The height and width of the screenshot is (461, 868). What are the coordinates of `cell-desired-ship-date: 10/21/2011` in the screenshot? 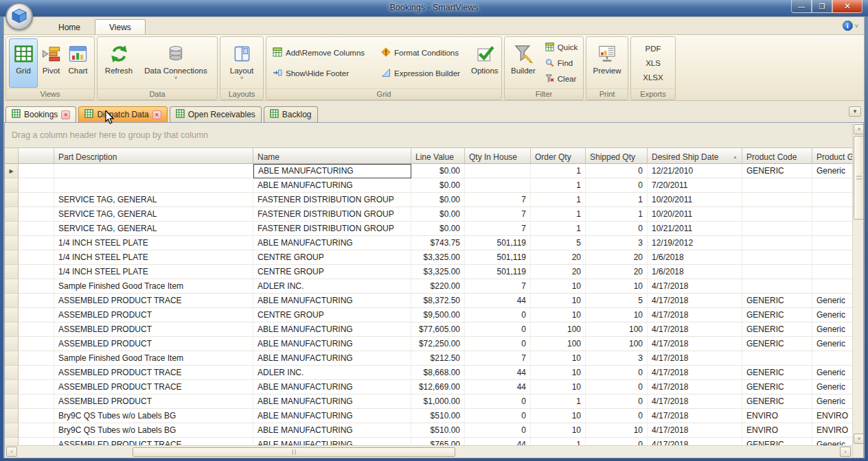 It's located at (695, 229).